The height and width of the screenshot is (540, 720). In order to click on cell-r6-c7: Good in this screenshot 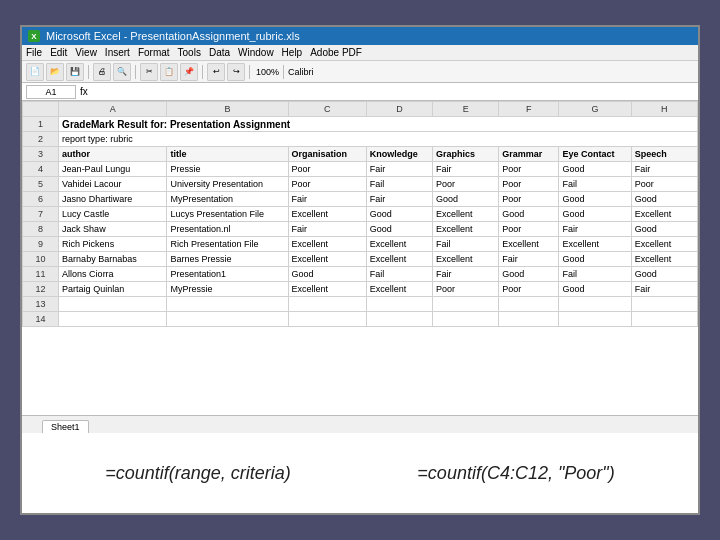, I will do `click(664, 200)`.